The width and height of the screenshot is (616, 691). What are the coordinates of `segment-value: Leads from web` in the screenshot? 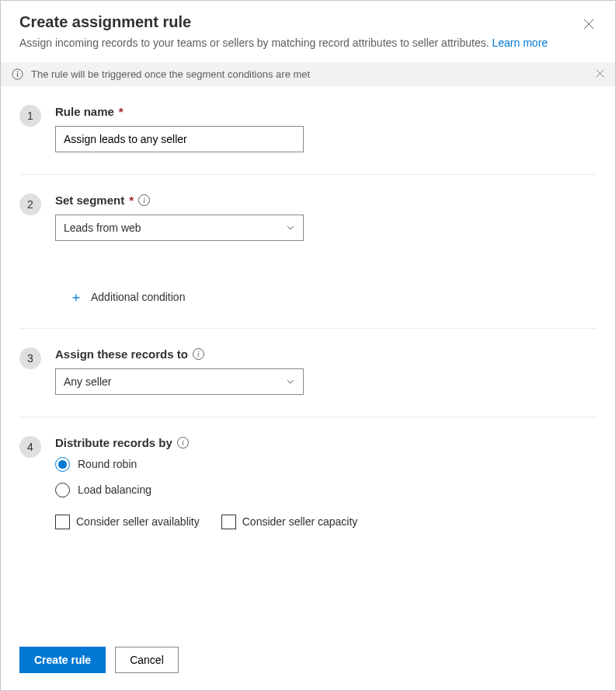 It's located at (103, 228).